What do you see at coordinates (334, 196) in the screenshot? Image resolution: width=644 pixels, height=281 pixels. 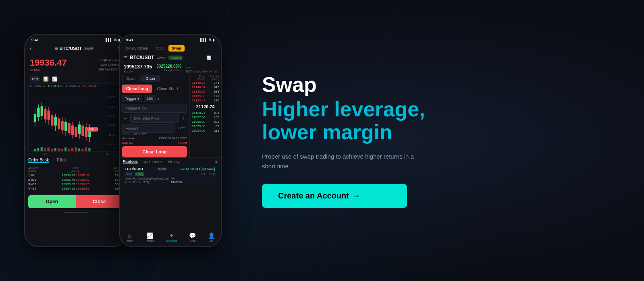 I see `create-account-button: Create an Account →` at bounding box center [334, 196].